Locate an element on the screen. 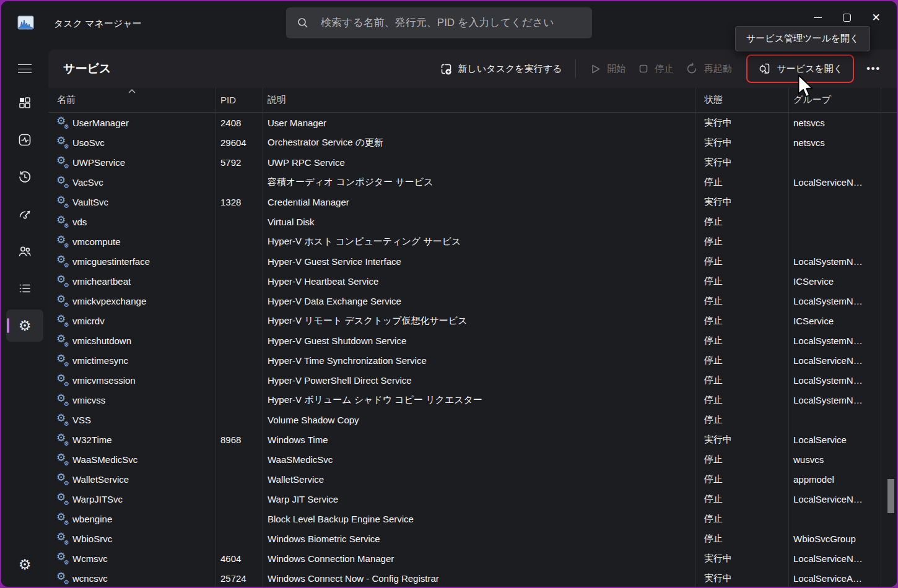  table-row: ⚙⚙ WbioSrvc Windows Biometric Service 停止… is located at coordinates (473, 538).